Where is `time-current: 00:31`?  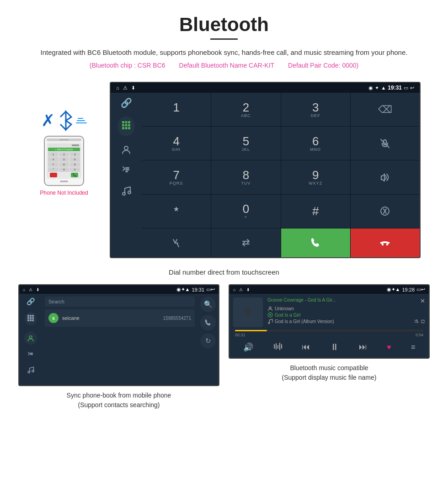
time-current: 00:31 is located at coordinates (240, 335).